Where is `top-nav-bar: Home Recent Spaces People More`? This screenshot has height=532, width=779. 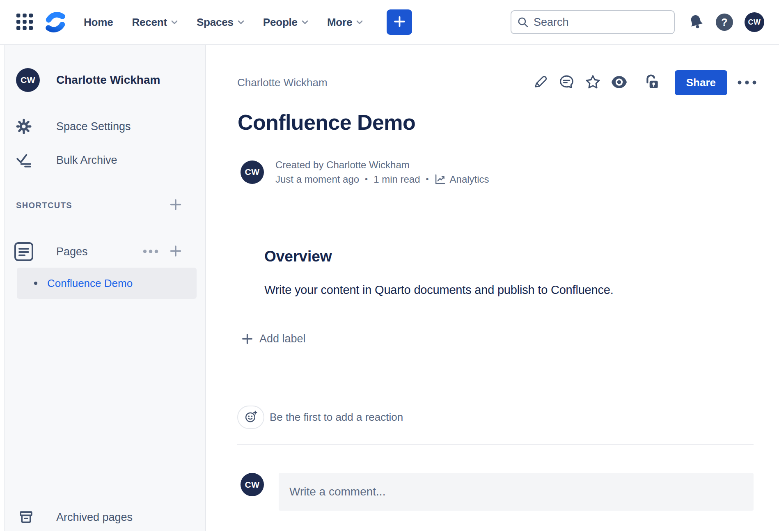 top-nav-bar: Home Recent Spaces People More is located at coordinates (390, 23).